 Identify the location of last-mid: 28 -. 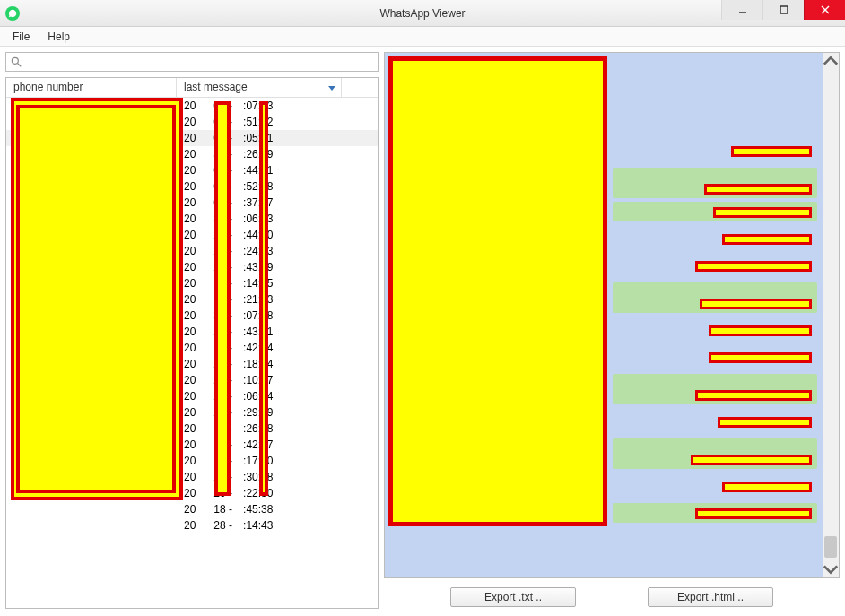
(222, 525).